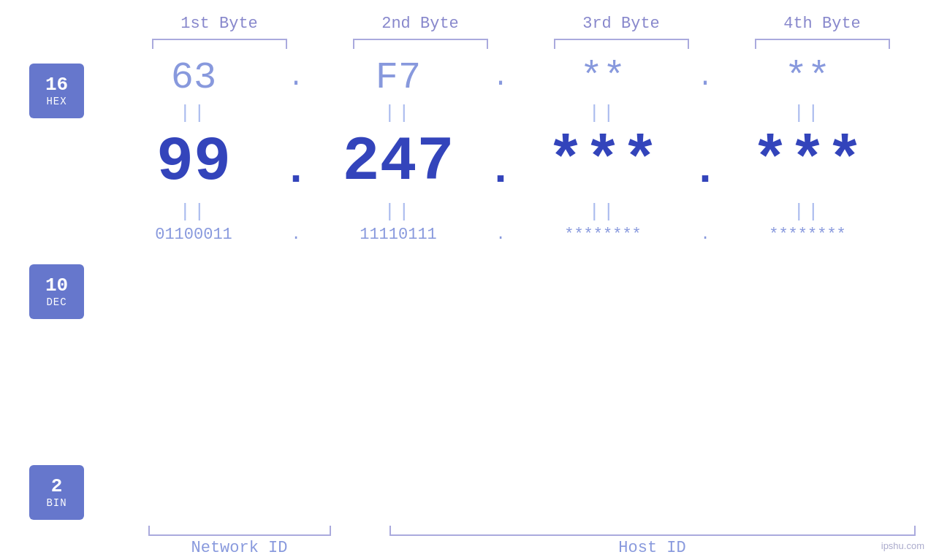 The image size is (939, 560). What do you see at coordinates (807, 113) in the screenshot?
I see `eq-4: ||` at bounding box center [807, 113].